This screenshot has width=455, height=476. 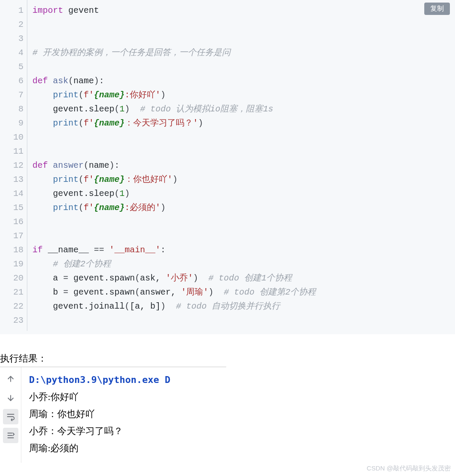 What do you see at coordinates (11, 435) in the screenshot?
I see `scroll-to-end-icon` at bounding box center [11, 435].